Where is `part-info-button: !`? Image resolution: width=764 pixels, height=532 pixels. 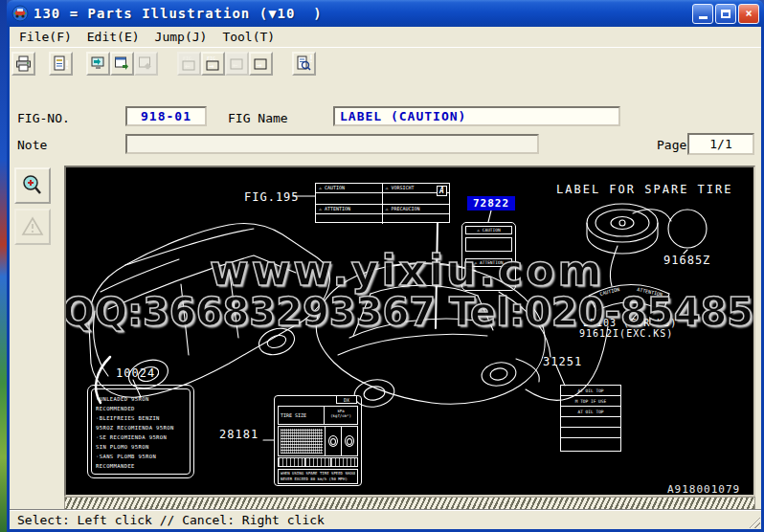 part-info-button: ! is located at coordinates (61, 63).